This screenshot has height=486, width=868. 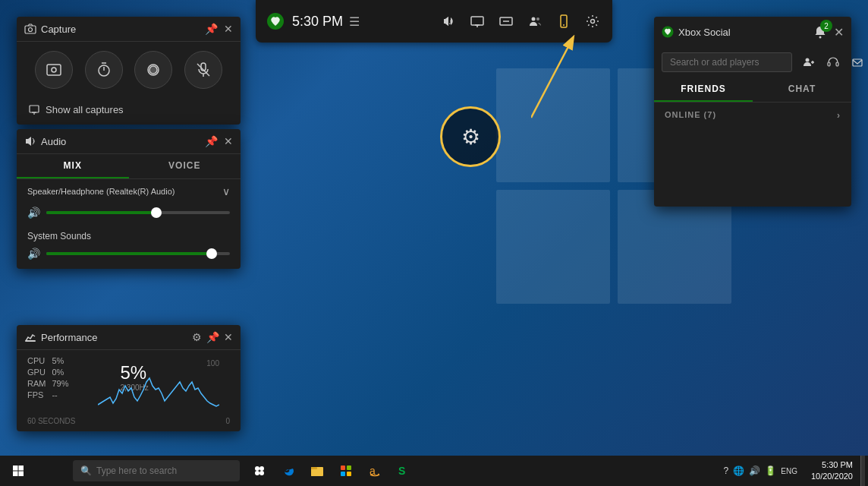 What do you see at coordinates (771, 471) in the screenshot?
I see `tray-battery-icon: 🔋` at bounding box center [771, 471].